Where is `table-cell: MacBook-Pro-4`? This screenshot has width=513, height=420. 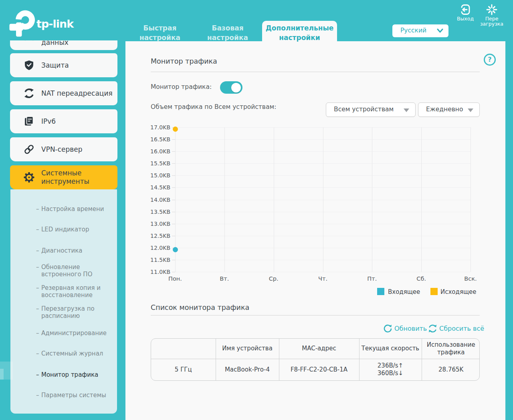 table-cell: MacBook-Pro-4 is located at coordinates (247, 370).